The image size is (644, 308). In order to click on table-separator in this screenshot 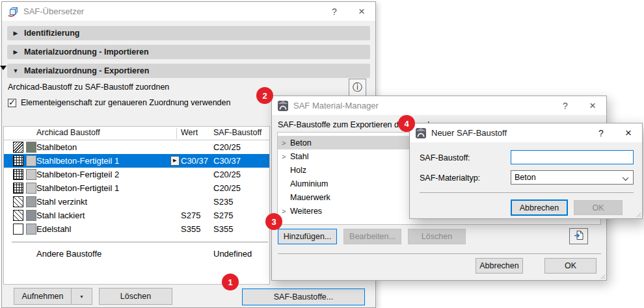, I will do `click(140, 242)`.